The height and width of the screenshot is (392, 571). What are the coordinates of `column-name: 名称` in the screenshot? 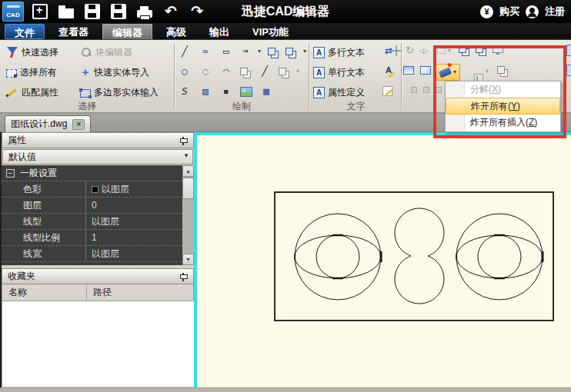 It's located at (45, 292).